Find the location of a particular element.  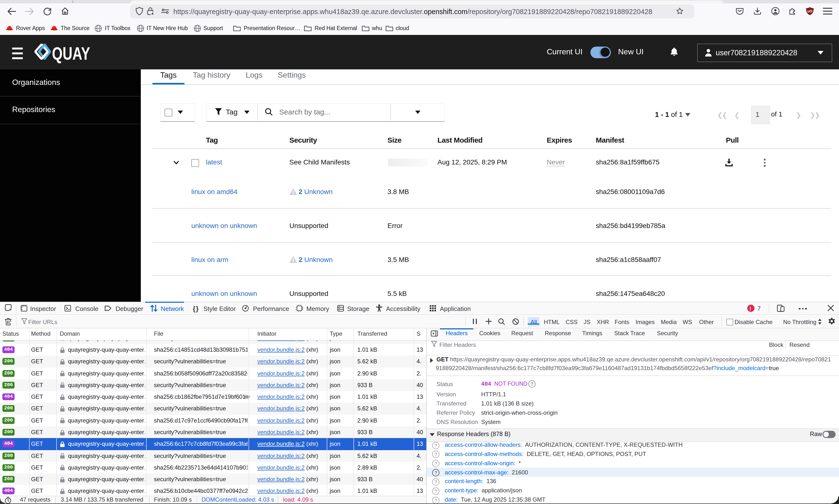

svg-text: uO is located at coordinates (810, 11).